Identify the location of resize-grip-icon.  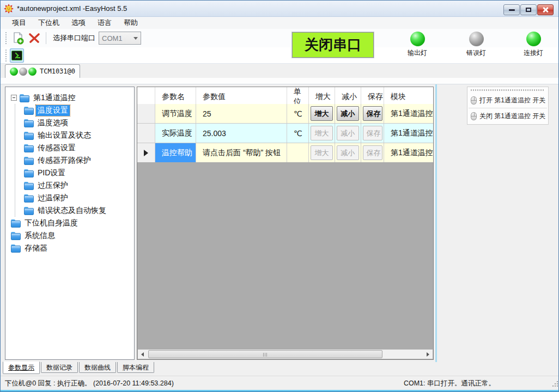
(555, 383).